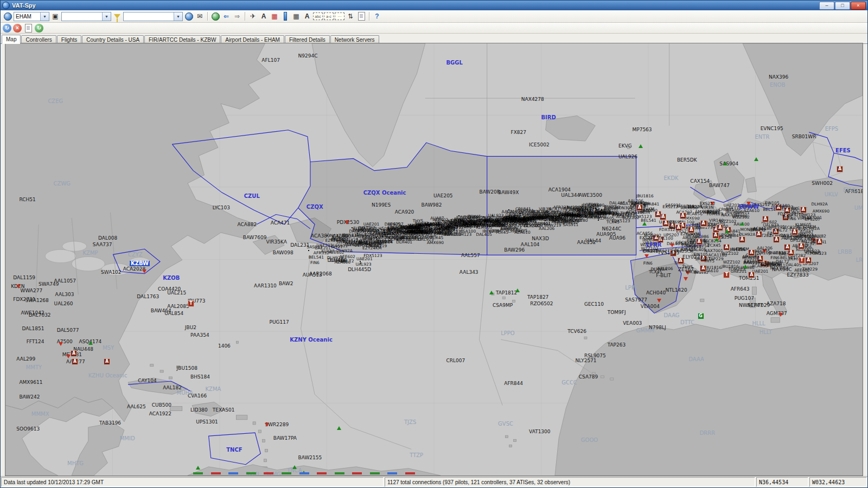 The width and height of the screenshot is (868, 488). What do you see at coordinates (34, 368) in the screenshot?
I see `fir-label-dim: MMTY` at bounding box center [34, 368].